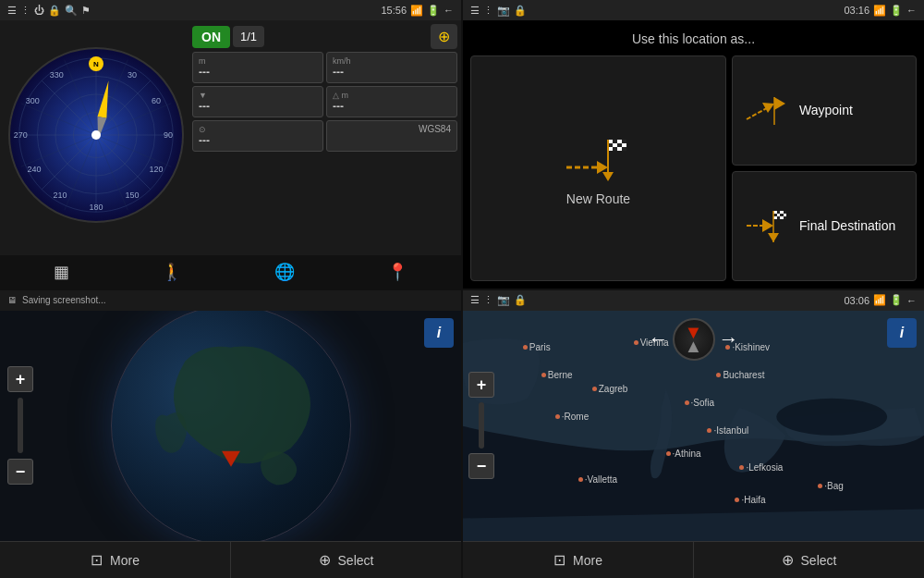 The width and height of the screenshot is (924, 578). I want to click on vienna-dot, so click(636, 342).